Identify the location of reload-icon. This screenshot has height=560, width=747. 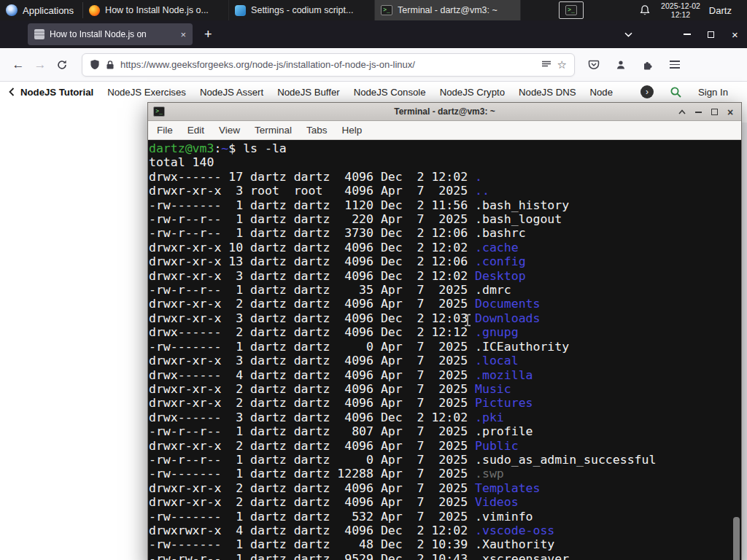
(62, 65).